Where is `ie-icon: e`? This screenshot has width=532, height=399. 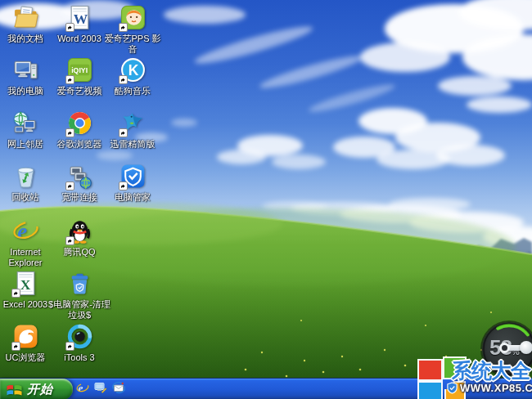
ie-icon: e is located at coordinates (26, 231).